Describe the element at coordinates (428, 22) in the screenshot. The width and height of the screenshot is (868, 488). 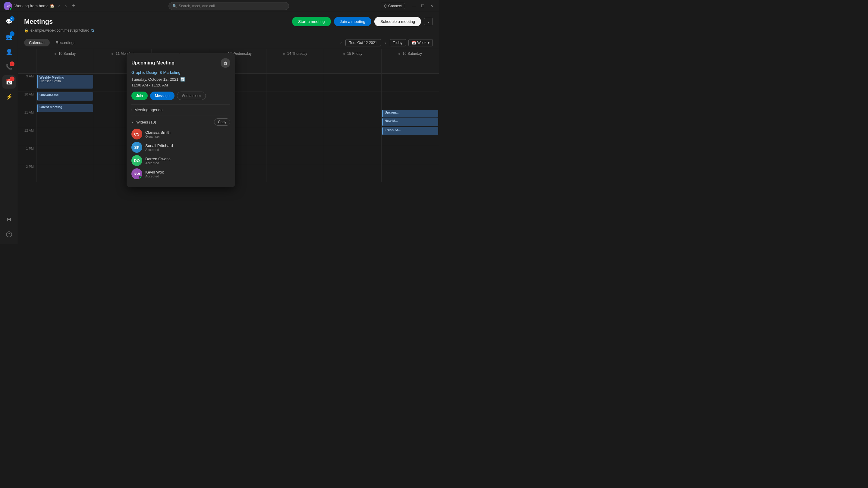
I see `more-options-button: ⌄` at that location.